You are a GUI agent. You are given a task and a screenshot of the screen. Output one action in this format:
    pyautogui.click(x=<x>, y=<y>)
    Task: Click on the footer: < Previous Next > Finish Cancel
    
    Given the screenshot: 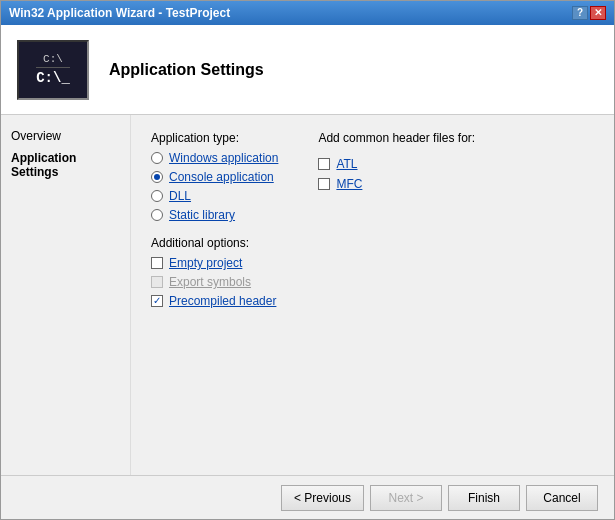 What is the action you would take?
    pyautogui.click(x=308, y=497)
    